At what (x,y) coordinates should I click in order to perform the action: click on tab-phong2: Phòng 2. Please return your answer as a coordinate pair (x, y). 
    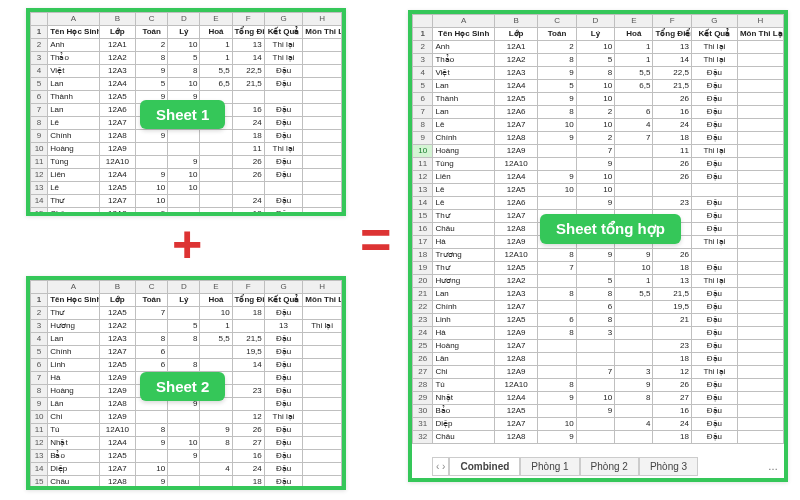
    Looking at the image, I should click on (610, 466).